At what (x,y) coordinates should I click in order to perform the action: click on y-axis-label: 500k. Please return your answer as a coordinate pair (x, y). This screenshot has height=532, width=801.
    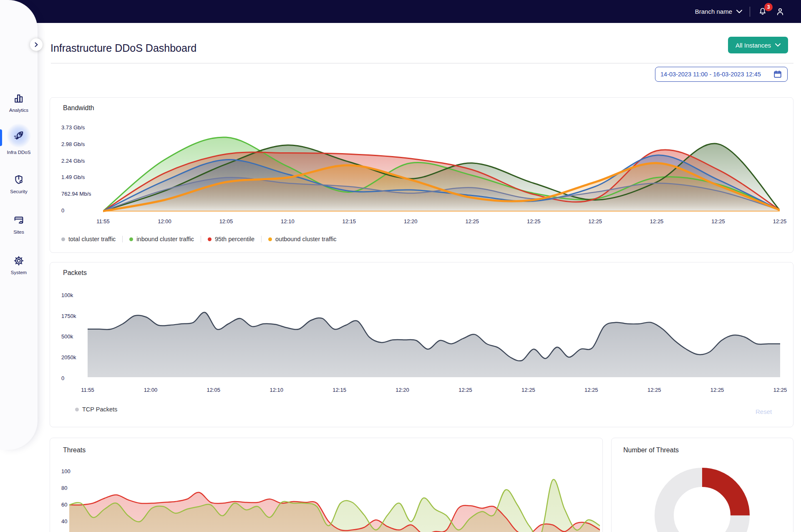
    Looking at the image, I should click on (67, 336).